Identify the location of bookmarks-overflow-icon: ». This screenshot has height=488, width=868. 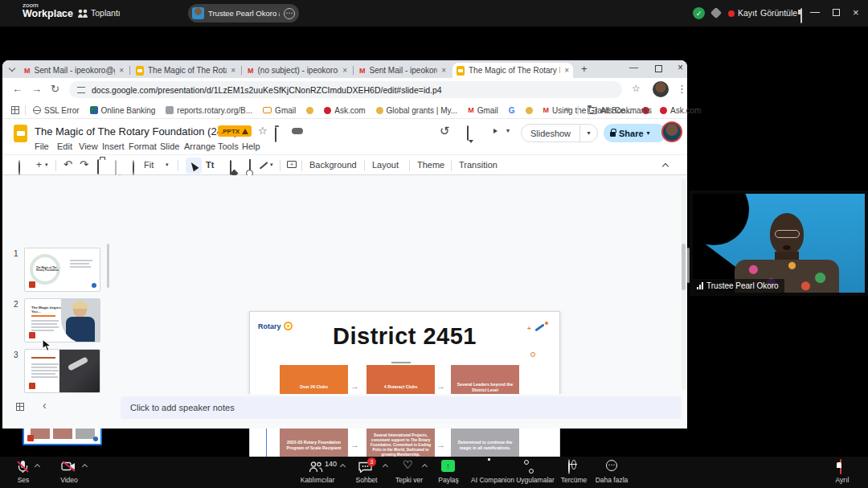
(567, 109).